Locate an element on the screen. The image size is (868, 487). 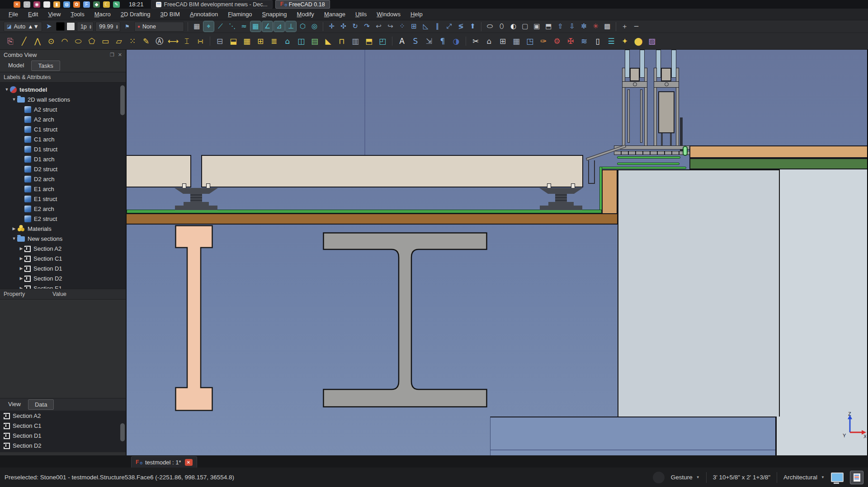
tree-item-section-d1: ▶Section D1 is located at coordinates (63, 268).